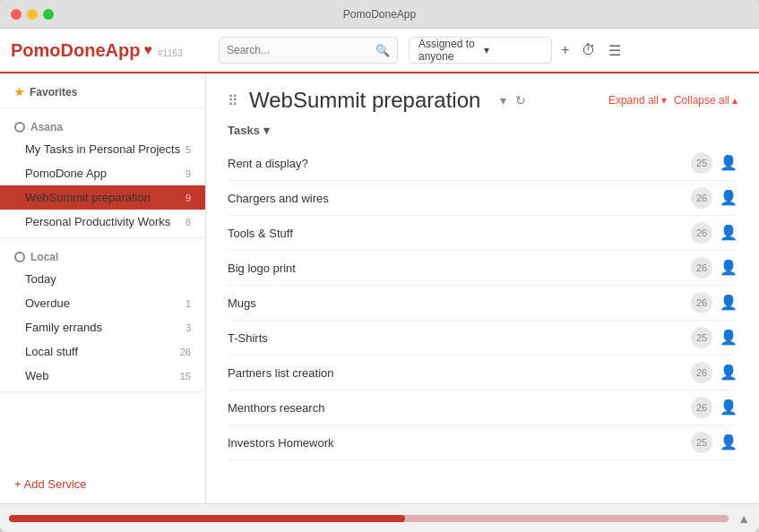 The width and height of the screenshot is (759, 532). What do you see at coordinates (106, 328) in the screenshot?
I see `sidebar-item-label: Family errands` at bounding box center [106, 328].